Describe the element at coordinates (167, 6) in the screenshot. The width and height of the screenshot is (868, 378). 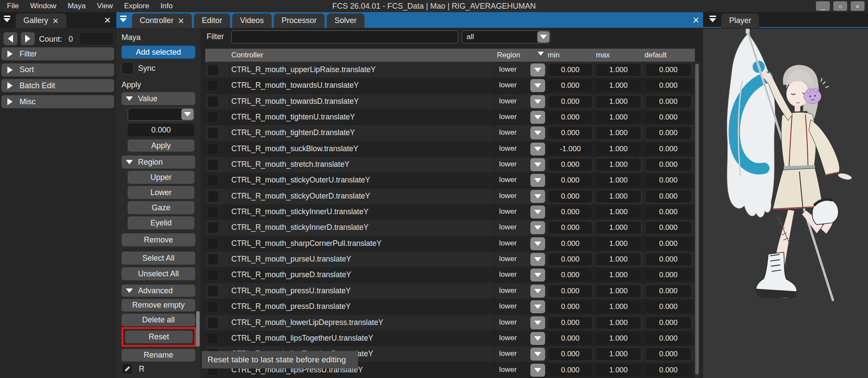
I see `menu-info: Info` at that location.